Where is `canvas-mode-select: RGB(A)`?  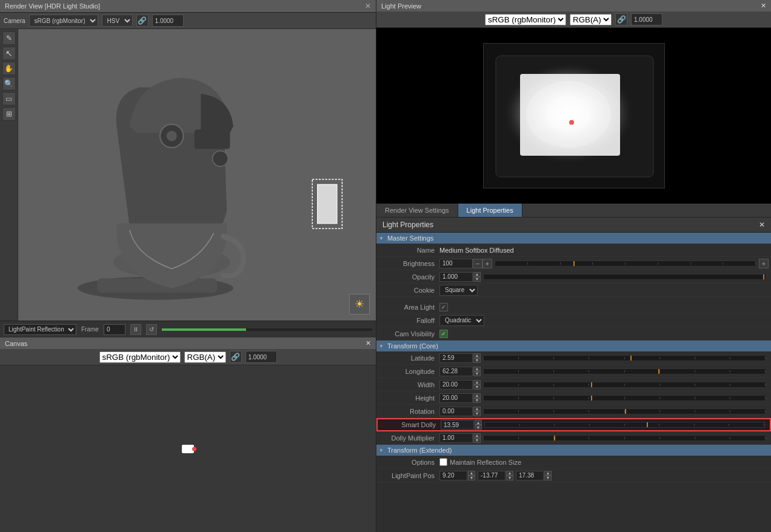
canvas-mode-select: RGB(A) is located at coordinates (205, 357).